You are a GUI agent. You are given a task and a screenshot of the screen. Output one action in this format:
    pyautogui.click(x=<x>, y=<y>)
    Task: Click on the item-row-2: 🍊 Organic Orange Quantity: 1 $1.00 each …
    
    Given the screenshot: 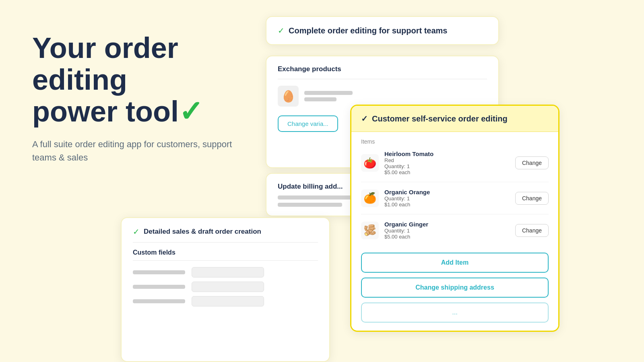 What is the action you would take?
    pyautogui.click(x=455, y=202)
    